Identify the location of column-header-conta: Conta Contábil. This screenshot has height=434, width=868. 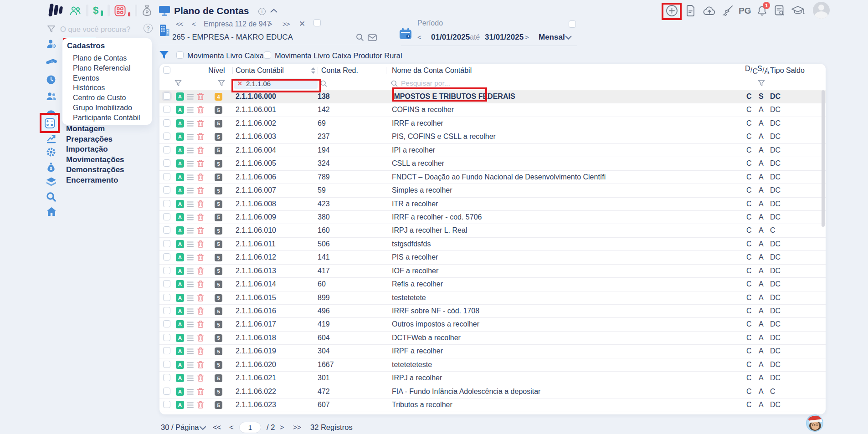
(260, 71).